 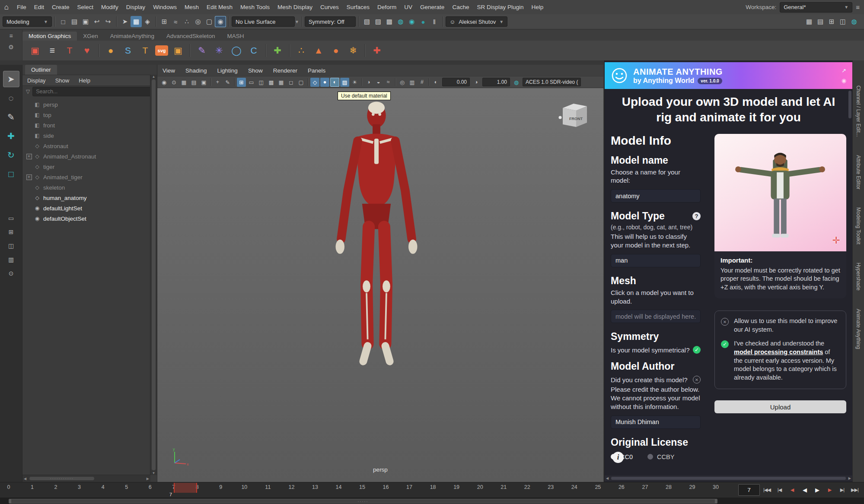 I want to click on shelf-menu-icon: ≡, so click(x=11, y=36).